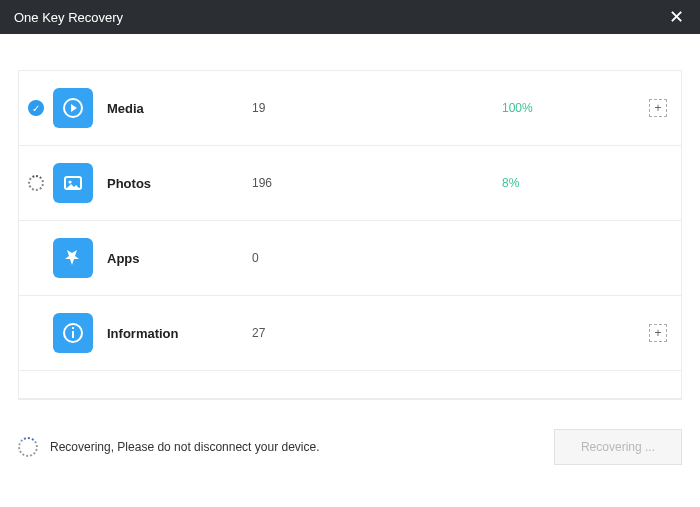 The image size is (700, 507). I want to click on check-icon: ✓, so click(36, 108).